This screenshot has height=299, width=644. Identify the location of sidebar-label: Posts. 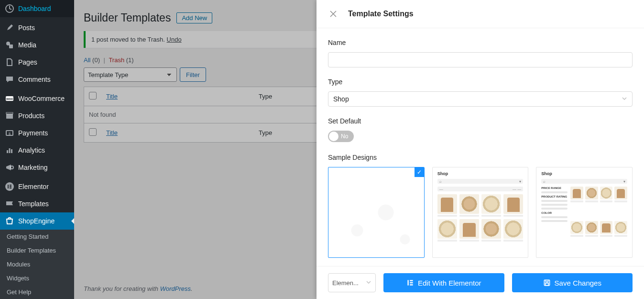
(27, 28).